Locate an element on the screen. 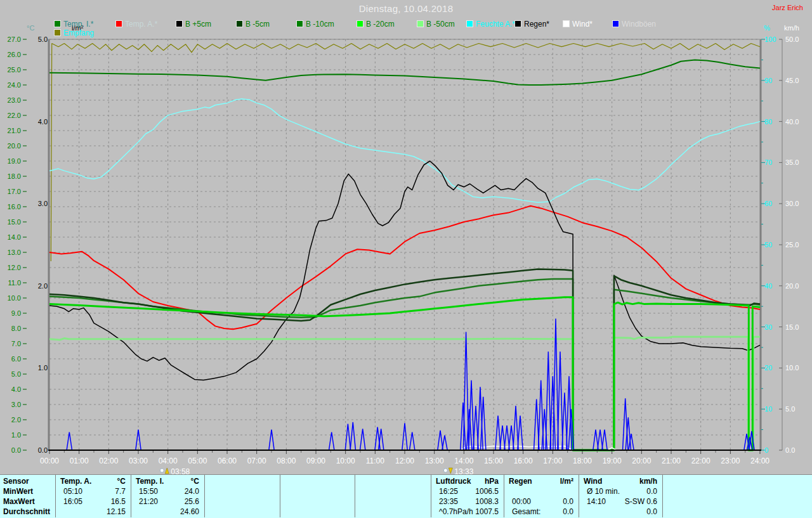 The image size is (812, 518). axis-tick-label: 03:58 is located at coordinates (180, 470).